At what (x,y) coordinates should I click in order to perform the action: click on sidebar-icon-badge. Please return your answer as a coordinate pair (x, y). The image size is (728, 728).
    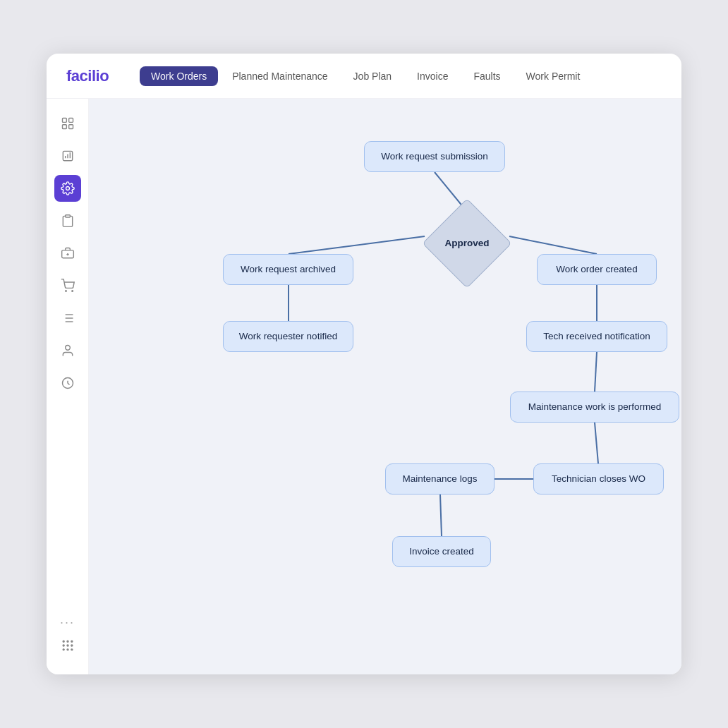
    Looking at the image, I should click on (68, 383).